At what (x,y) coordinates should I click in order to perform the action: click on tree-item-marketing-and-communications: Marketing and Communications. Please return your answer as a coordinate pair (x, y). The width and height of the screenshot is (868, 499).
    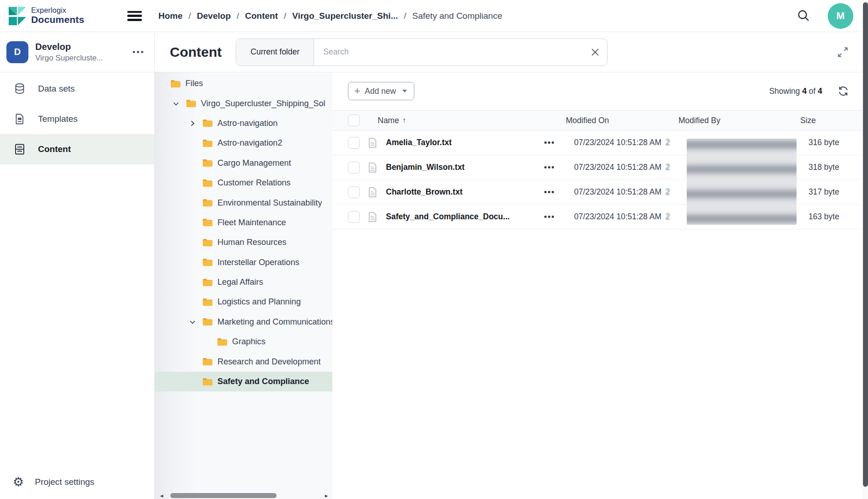
    Looking at the image, I should click on (244, 322).